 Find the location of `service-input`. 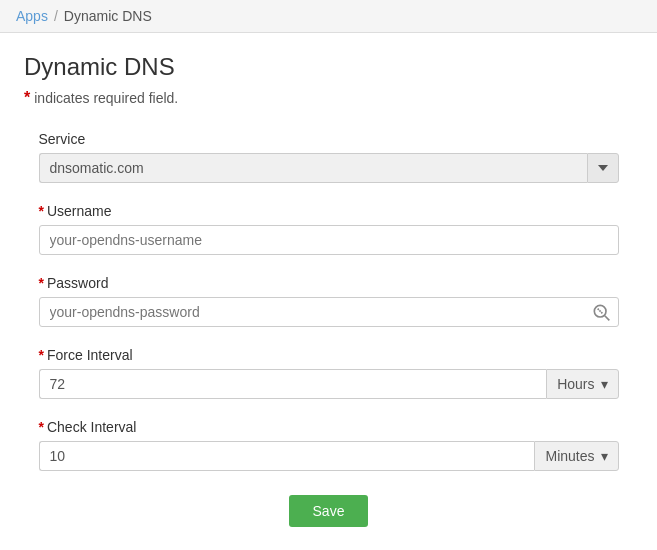

service-input is located at coordinates (313, 168).